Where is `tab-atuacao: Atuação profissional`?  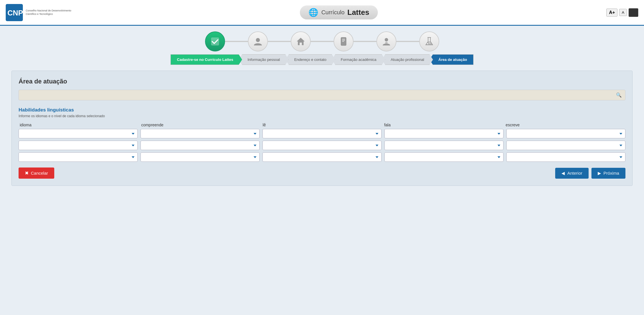
tab-atuacao: Atuação profissional is located at coordinates (407, 59).